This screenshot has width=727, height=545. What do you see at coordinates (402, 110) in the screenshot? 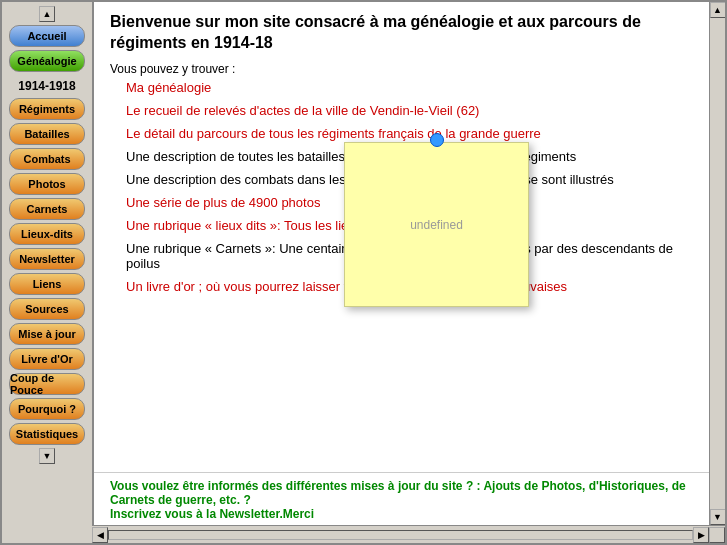
I see `list-item: Le recueil de relevés d'actes de la vill…` at bounding box center [402, 110].